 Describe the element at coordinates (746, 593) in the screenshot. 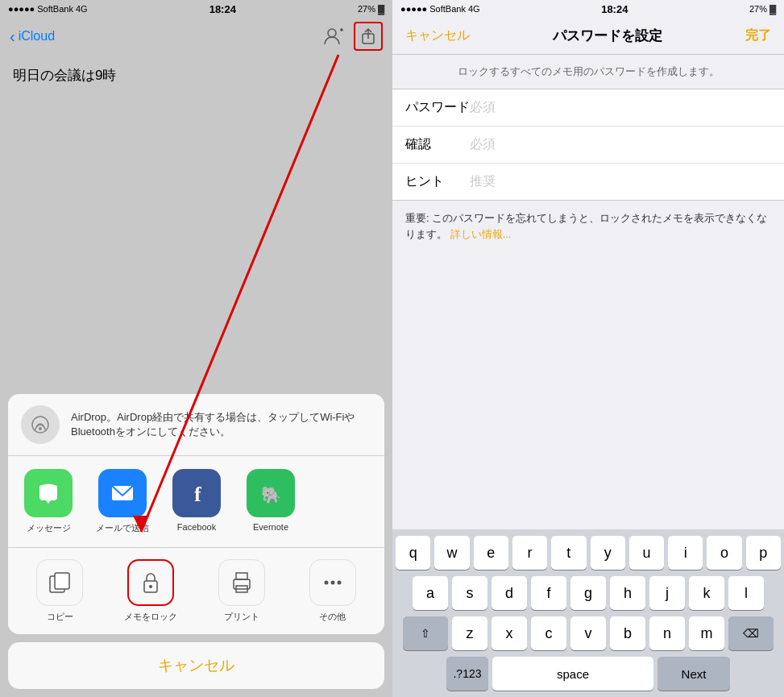

I see `key-l: l` at that location.